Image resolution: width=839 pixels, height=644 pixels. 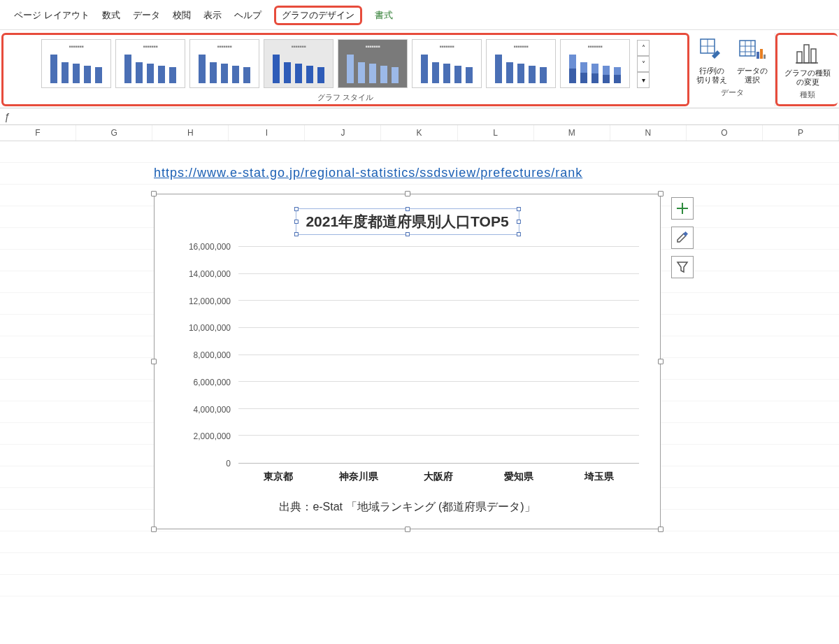 What do you see at coordinates (420, 15) in the screenshot?
I see `ribbon-tabs: ページ レイアウト 数式 データ 校閲 表示 ヘルプ グラフのデザイン 書式` at bounding box center [420, 15].